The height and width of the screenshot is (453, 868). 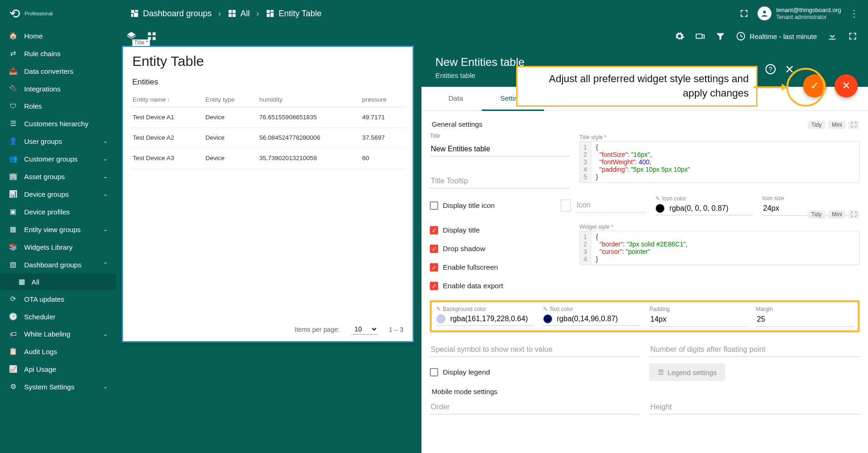 I want to click on sidebar-item-rule-chains: ⇄Rule chains, so click(x=58, y=53).